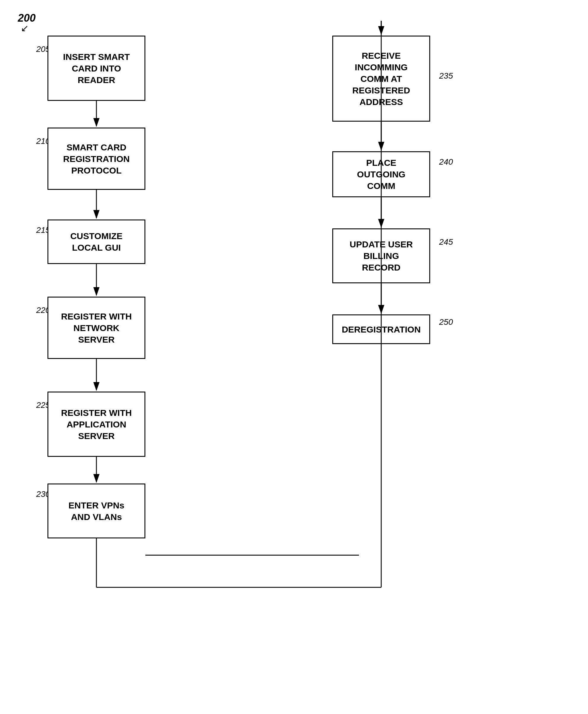 This screenshot has height=714, width=588. What do you see at coordinates (446, 242) in the screenshot?
I see `step-label-245: 245` at bounding box center [446, 242].